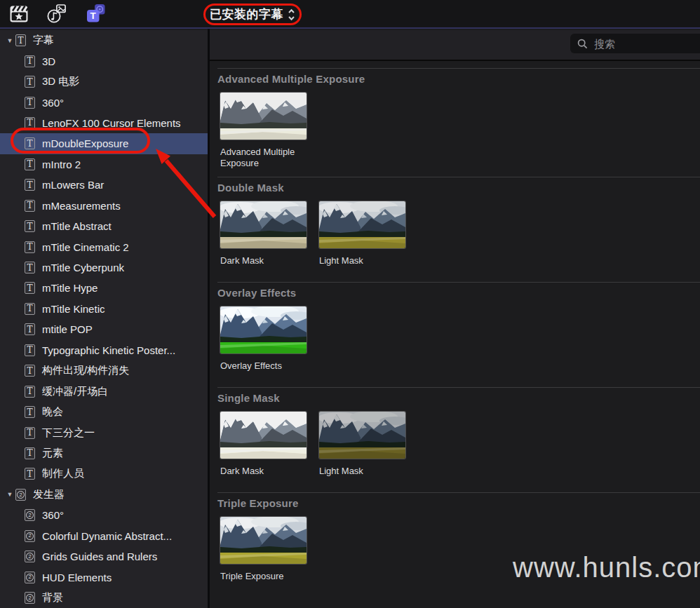  What do you see at coordinates (94, 15) in the screenshot?
I see `svg-text: T` at bounding box center [94, 15].